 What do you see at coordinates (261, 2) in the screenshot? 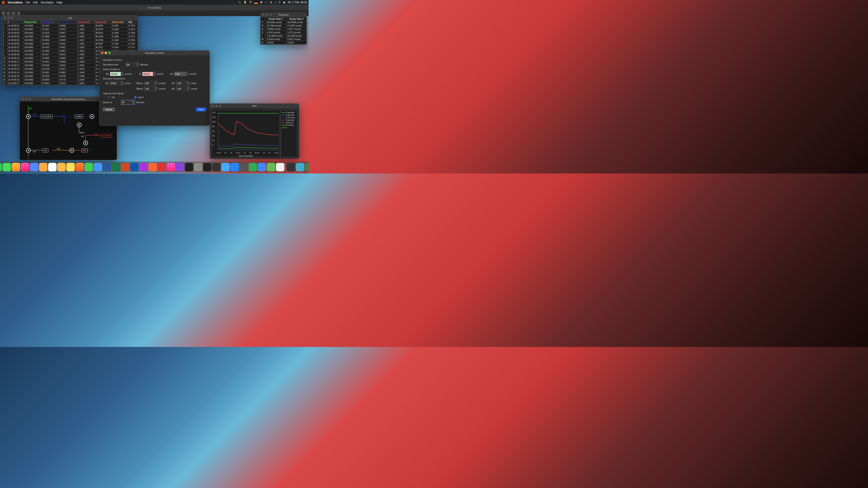
I see `bt-icon: ✱` at bounding box center [261, 2].